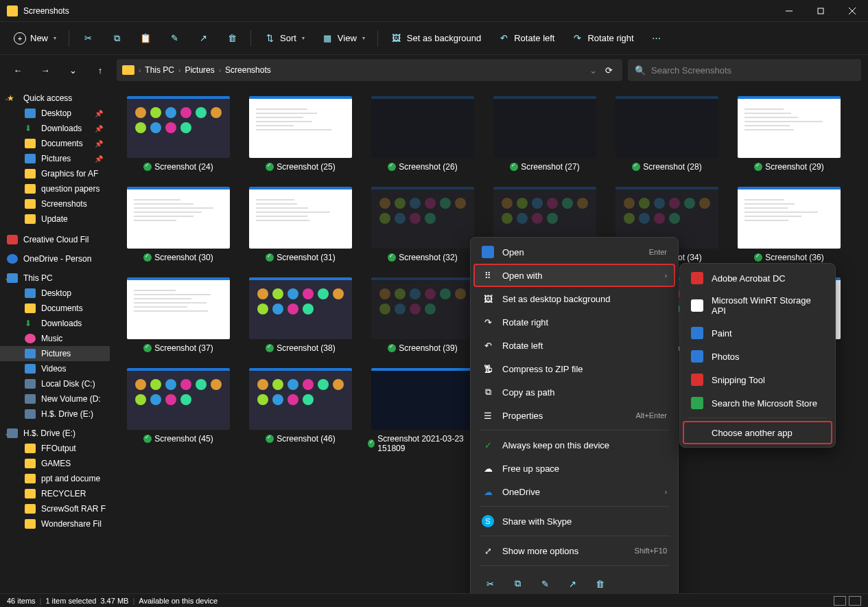  What do you see at coordinates (55, 339) in the screenshot?
I see `sidebar-item: Music` at bounding box center [55, 339].